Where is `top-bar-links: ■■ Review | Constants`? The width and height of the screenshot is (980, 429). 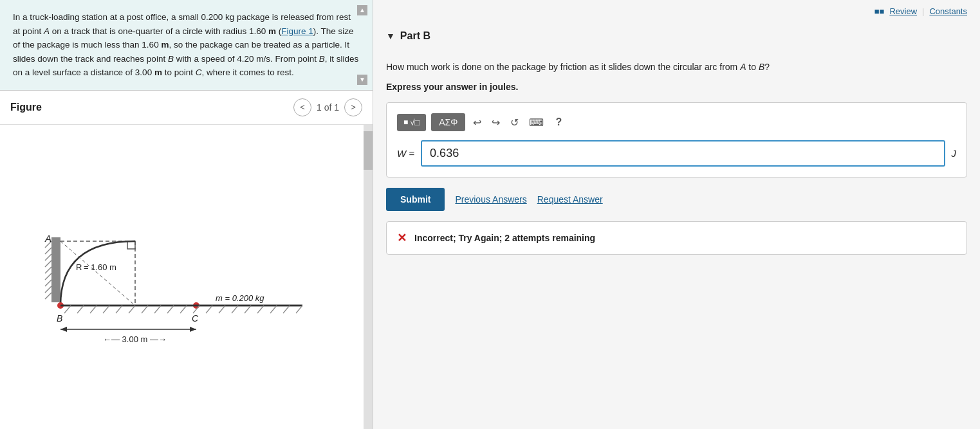 top-bar-links: ■■ Review | Constants is located at coordinates (921, 12).